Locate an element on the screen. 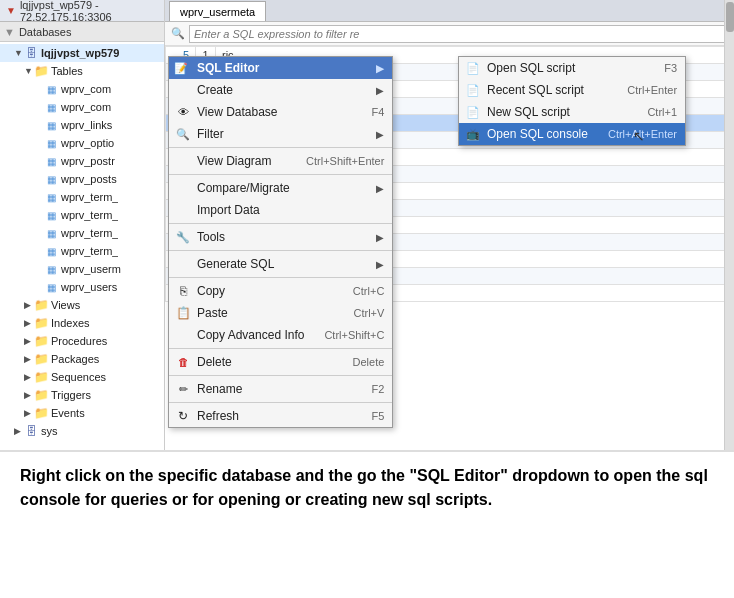  row-text: ric is located at coordinates (475, 56).